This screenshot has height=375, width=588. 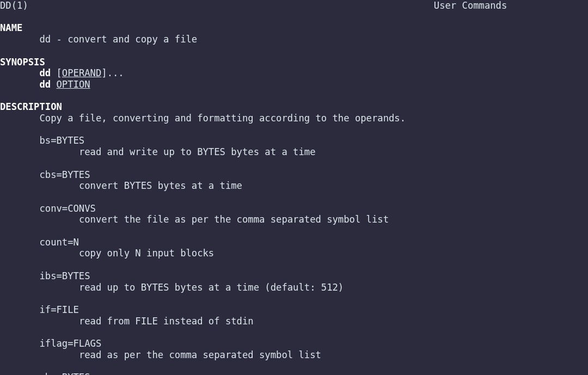 I want to click on section-synopsis-heading: SYNOPSIS, so click(x=23, y=62).